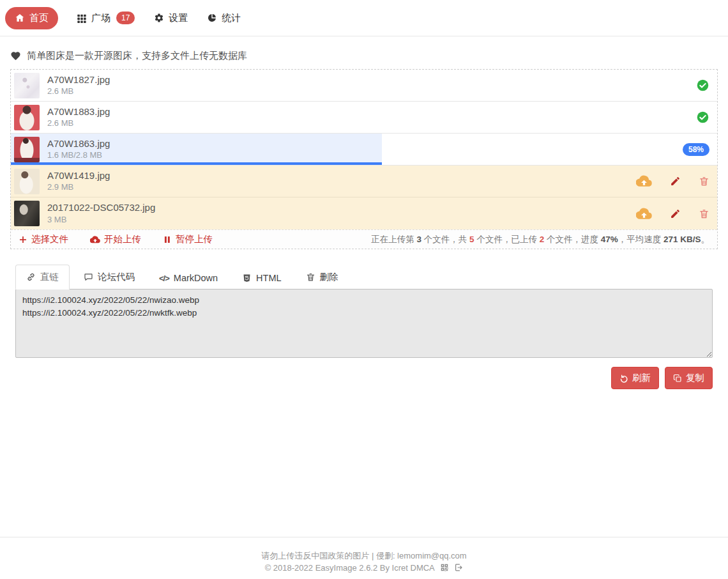 The width and height of the screenshot is (728, 579). Describe the element at coordinates (79, 144) in the screenshot. I see `file-name: A70W1863.jpg` at that location.